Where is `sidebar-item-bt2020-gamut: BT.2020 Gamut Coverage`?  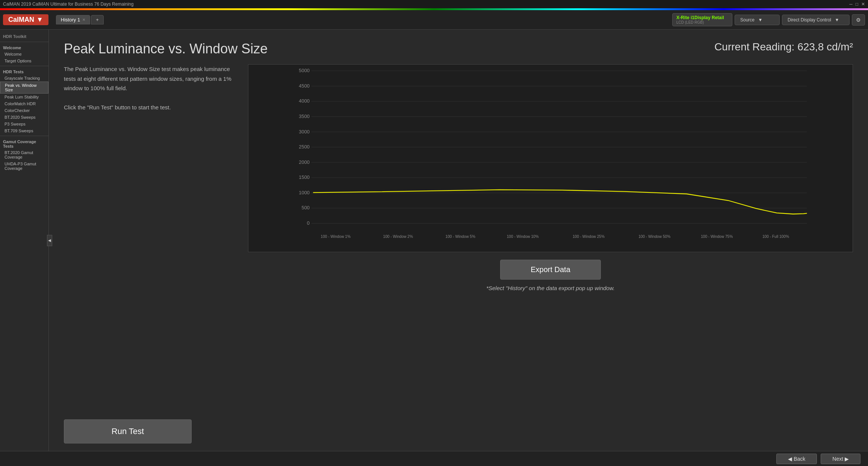
sidebar-item-bt2020-gamut: BT.2020 Gamut Coverage is located at coordinates (24, 155).